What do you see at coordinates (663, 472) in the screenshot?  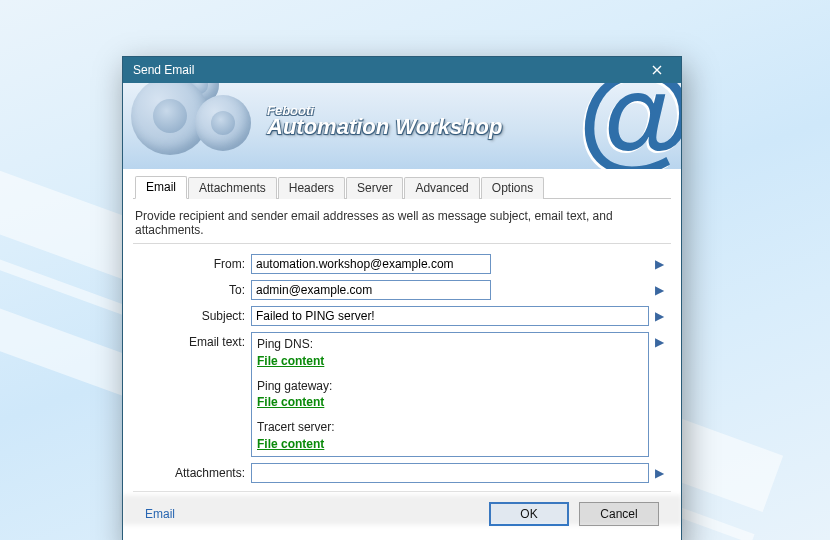 I see `attachments-variable-picker: ▶` at bounding box center [663, 472].